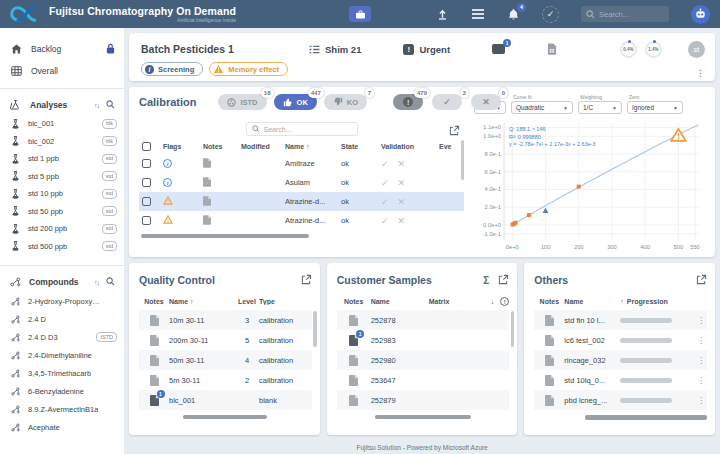 The width and height of the screenshot is (720, 454). What do you see at coordinates (62, 427) in the screenshot?
I see `compound-item: Acephate` at bounding box center [62, 427].